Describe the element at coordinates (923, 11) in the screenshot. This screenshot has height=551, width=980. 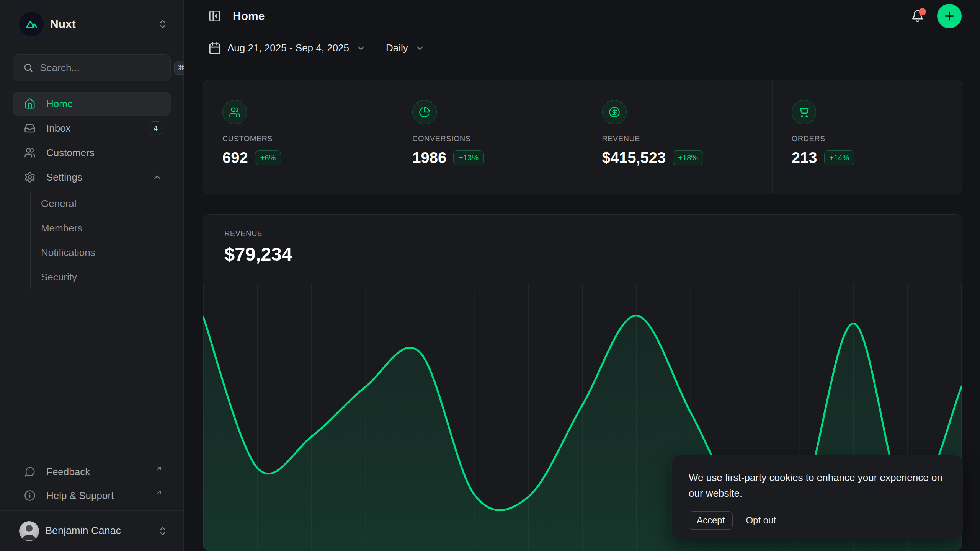
I see `notification-dot` at that location.